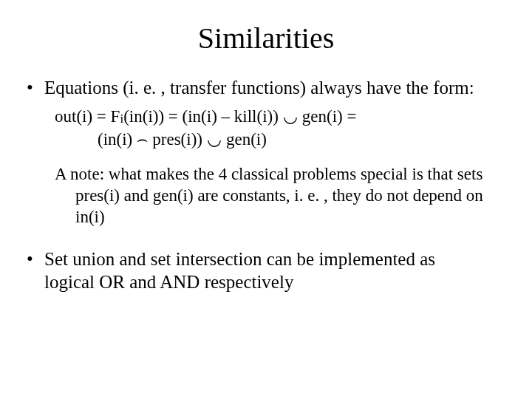 Image resolution: width=532 pixels, height=399 pixels. Describe the element at coordinates (115, 139) in the screenshot. I see `eq2-part-a: (in(i)` at that location.